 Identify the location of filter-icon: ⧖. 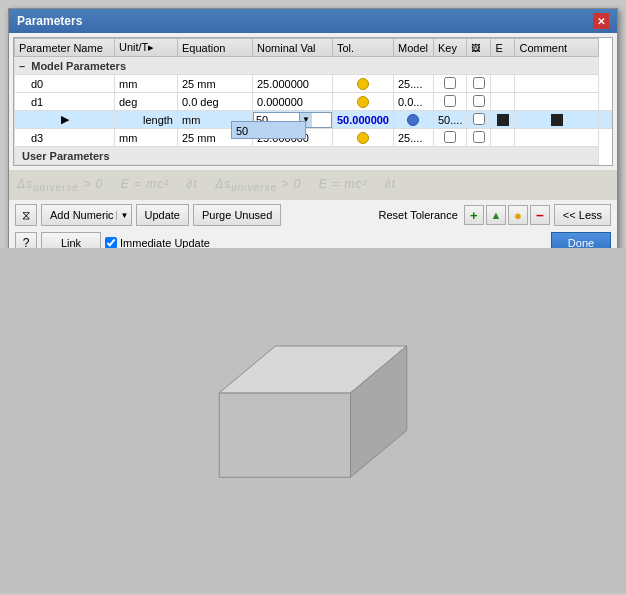
(26, 215).